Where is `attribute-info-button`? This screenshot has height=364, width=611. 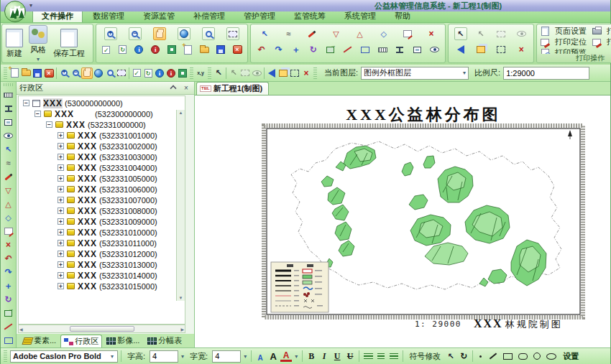 attribute-info-button is located at coordinates (155, 50).